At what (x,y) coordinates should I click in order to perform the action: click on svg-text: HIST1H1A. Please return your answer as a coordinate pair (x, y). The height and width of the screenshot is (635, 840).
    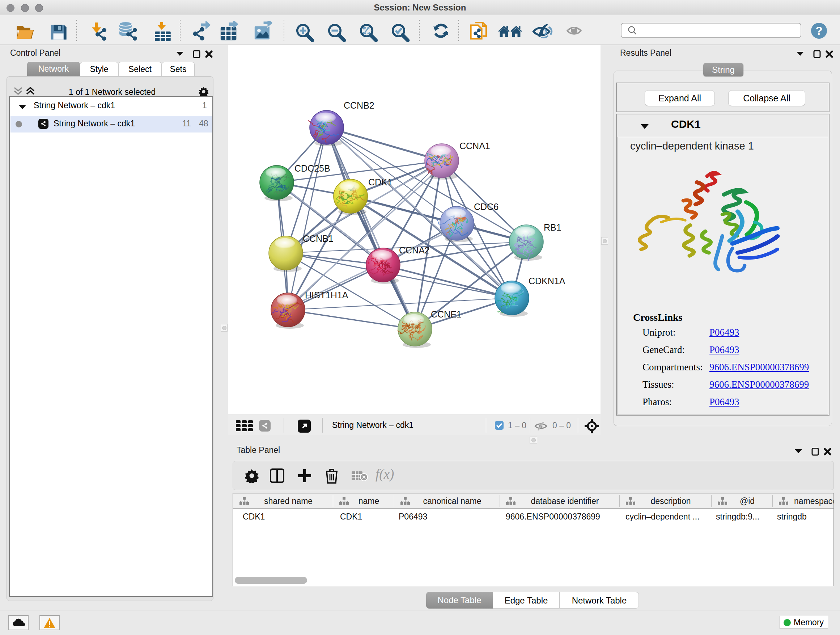
    Looking at the image, I should click on (327, 295).